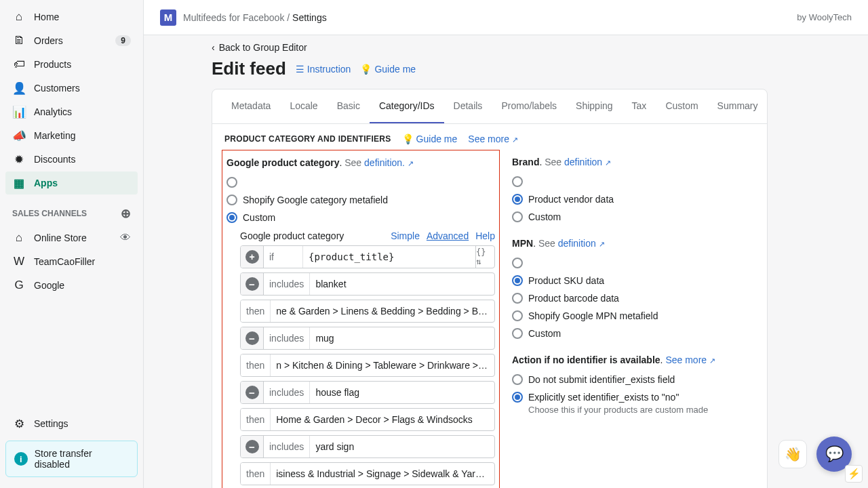  Describe the element at coordinates (686, 360) in the screenshot. I see `seemore-link: See more` at that location.